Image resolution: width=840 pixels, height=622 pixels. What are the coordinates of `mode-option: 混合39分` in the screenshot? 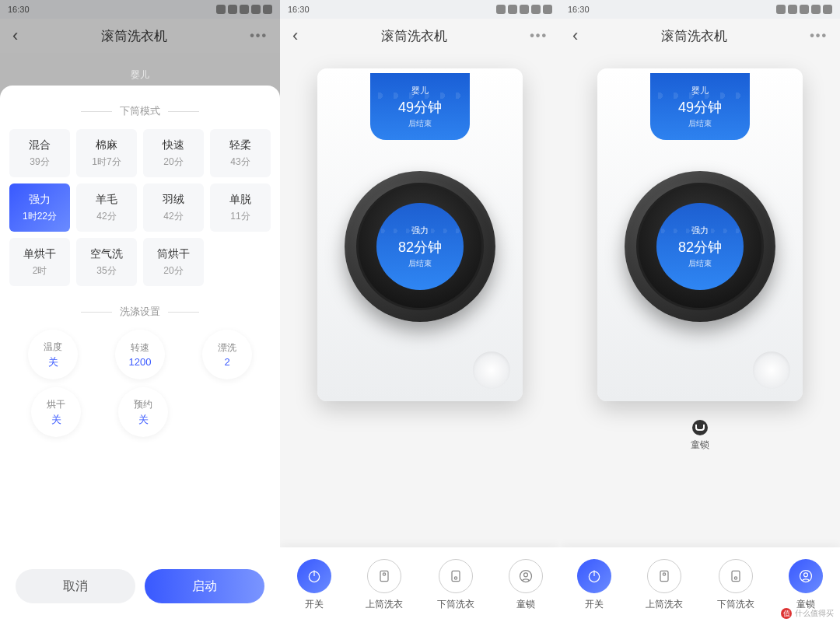 It's located at (40, 153).